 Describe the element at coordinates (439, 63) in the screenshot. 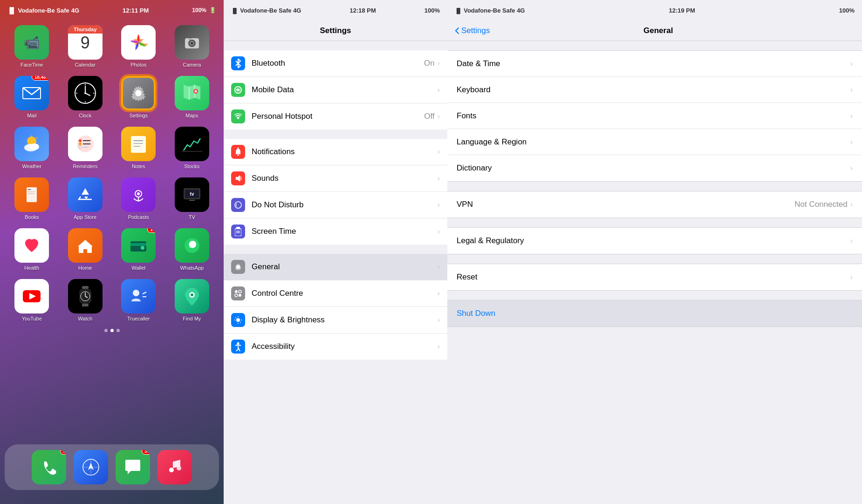

I see `bluetooth-chevron: ›` at that location.